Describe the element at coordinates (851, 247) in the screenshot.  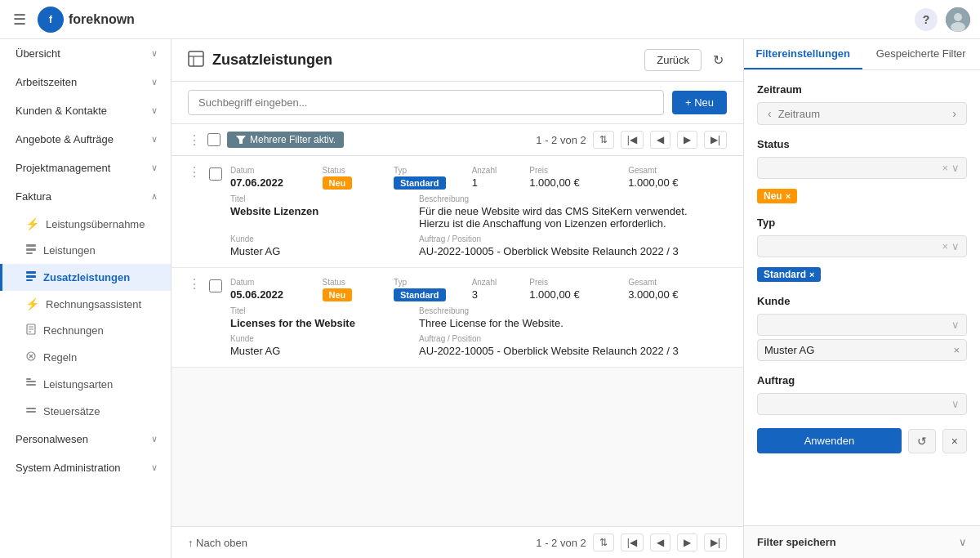
I see `typ-input` at that location.